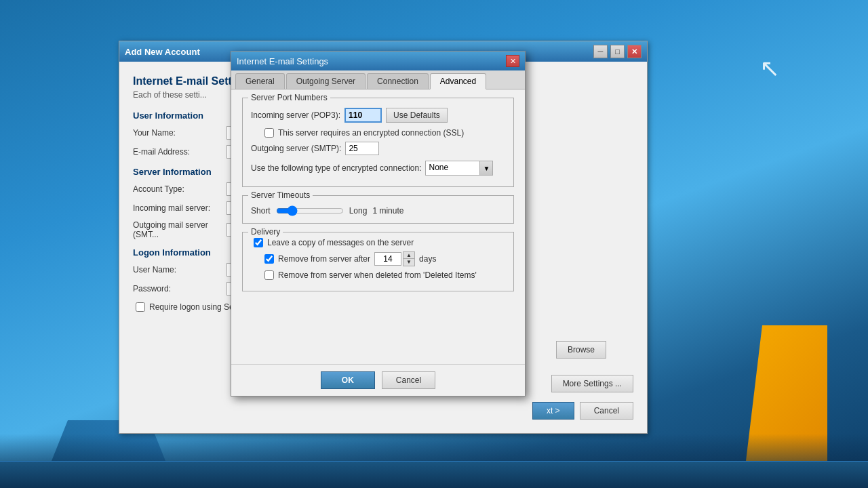  What do you see at coordinates (324, 259) in the screenshot?
I see `remove-after-label: Remove from server after` at bounding box center [324, 259].